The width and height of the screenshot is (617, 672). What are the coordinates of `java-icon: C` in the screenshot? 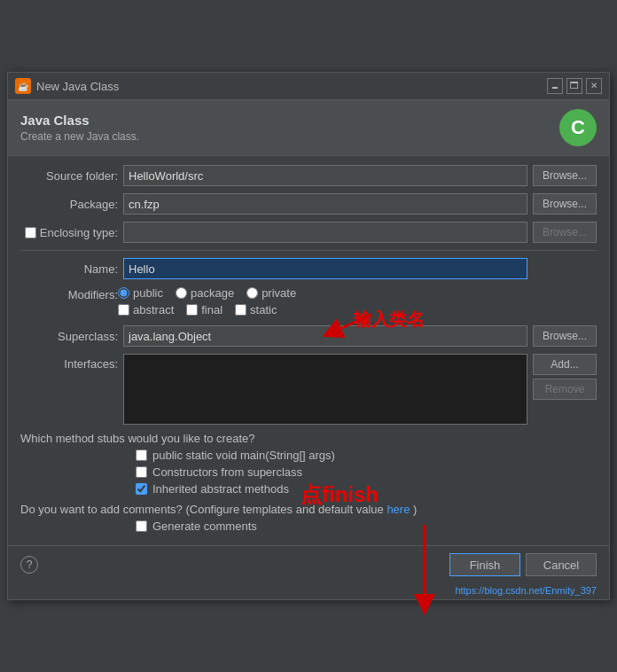 It's located at (578, 128).